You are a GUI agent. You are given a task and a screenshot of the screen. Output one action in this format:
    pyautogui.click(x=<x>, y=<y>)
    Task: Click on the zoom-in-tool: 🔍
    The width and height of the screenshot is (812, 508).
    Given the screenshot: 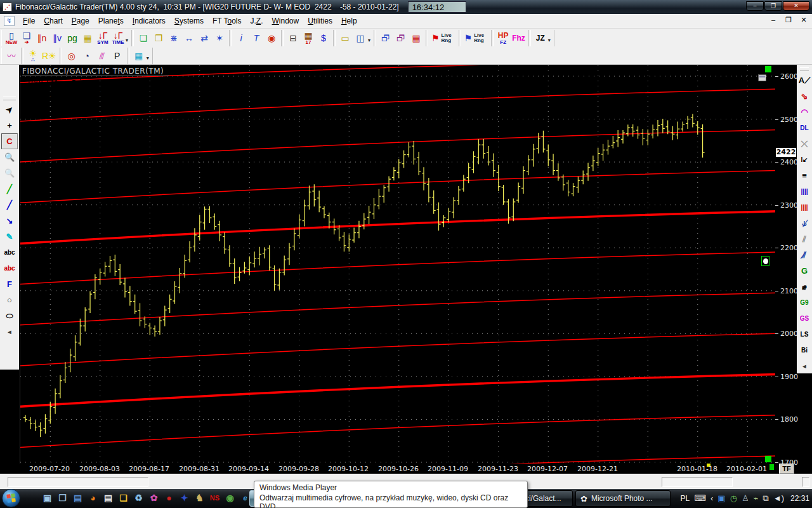 What is the action you would take?
    pyautogui.click(x=10, y=157)
    